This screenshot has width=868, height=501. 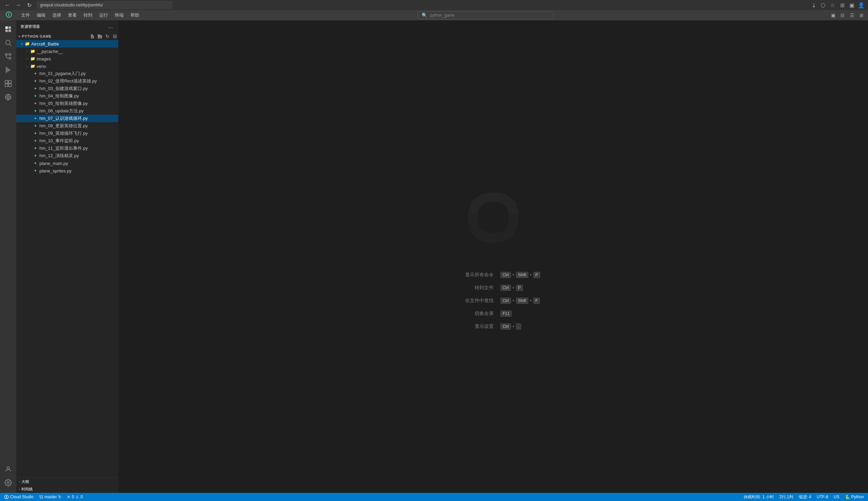 What do you see at coordinates (67, 257) in the screenshot?
I see `sidebar: 资源管理器 ... ▼ PYTHON GAME ↻` at bounding box center [67, 257].